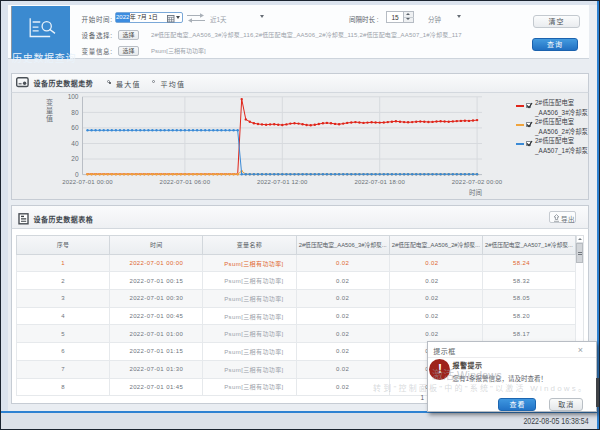 Image resolution: width=600 pixels, height=430 pixels. Describe the element at coordinates (380, 182) in the screenshot. I see `svg-text: 2022-07-01 18:00` at that location.